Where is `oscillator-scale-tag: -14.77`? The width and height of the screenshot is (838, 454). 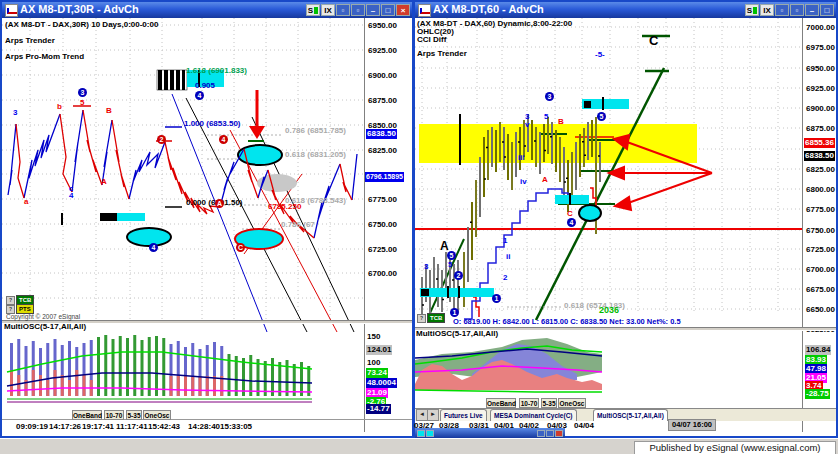
oscillator-scale-tag: -14.77 is located at coordinates (378, 409).